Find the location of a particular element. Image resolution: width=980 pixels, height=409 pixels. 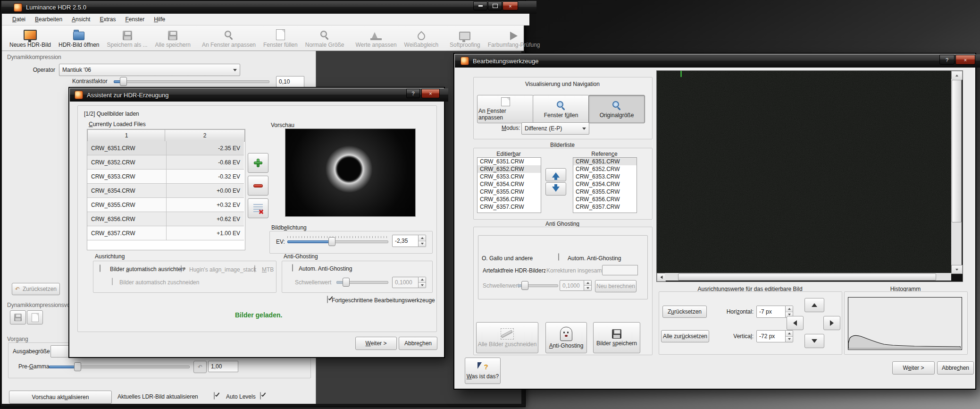

editor-titlebar: Bearbeitungswerkzeuge is located at coordinates (717, 61).